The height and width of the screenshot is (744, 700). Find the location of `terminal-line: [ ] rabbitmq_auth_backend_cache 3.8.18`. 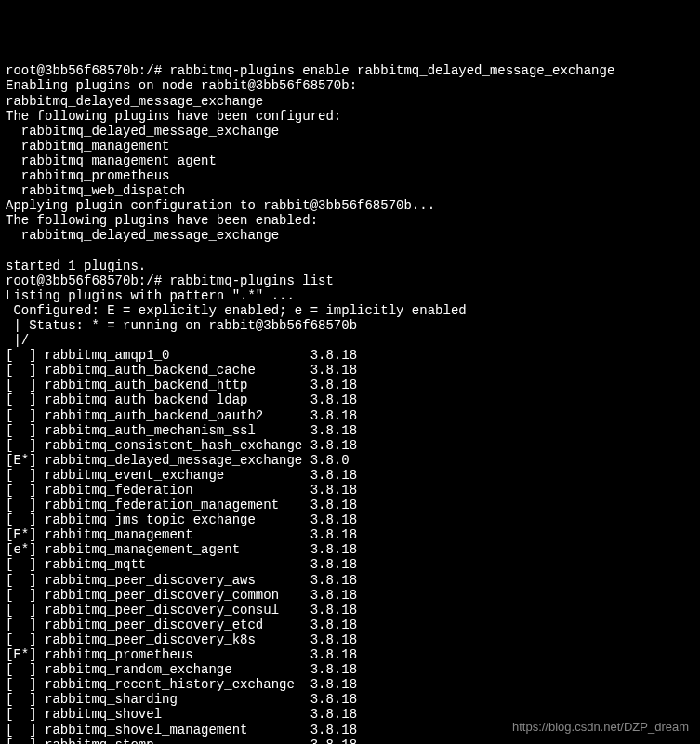

terminal-line: [ ] rabbitmq_auth_backend_cache 3.8.18 is located at coordinates (350, 370).